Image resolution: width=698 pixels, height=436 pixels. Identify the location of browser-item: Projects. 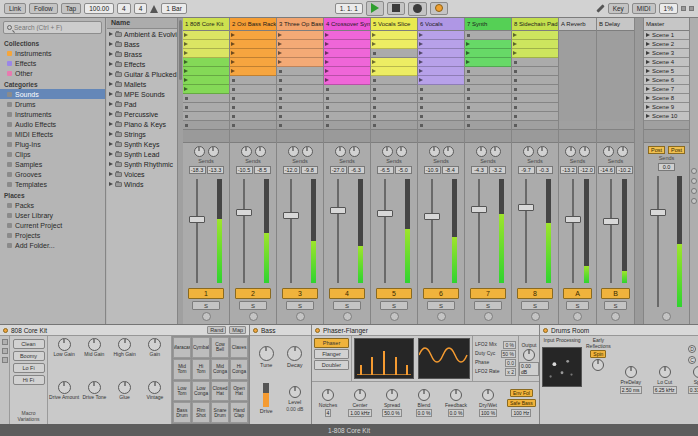
(52, 235).